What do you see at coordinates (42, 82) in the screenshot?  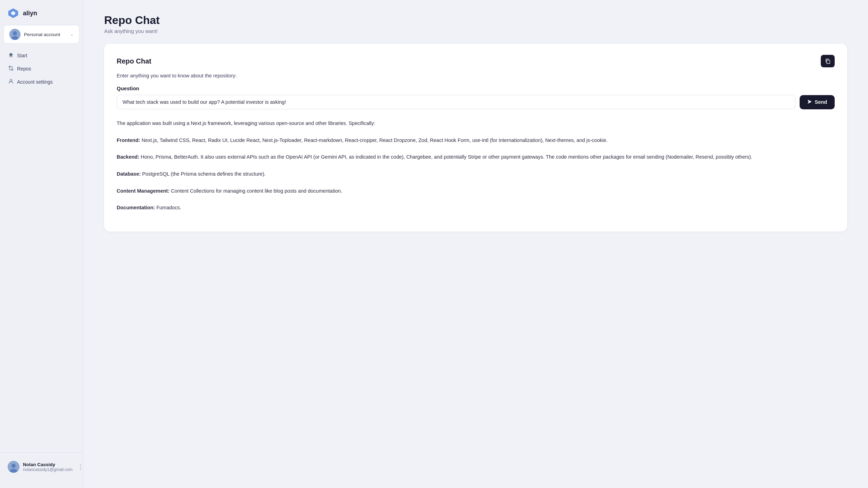 I see `sidebar-item-account-settings: Account settings` at bounding box center [42, 82].